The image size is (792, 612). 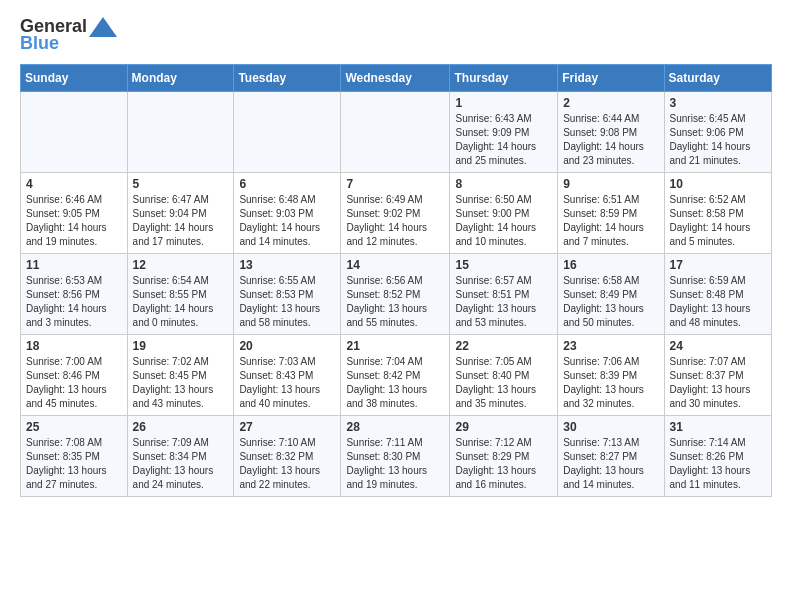 I want to click on week-row-2: 4Sunrise: 6:46 AMSunset: 9:05 PMDaylight…, so click(x=396, y=214).